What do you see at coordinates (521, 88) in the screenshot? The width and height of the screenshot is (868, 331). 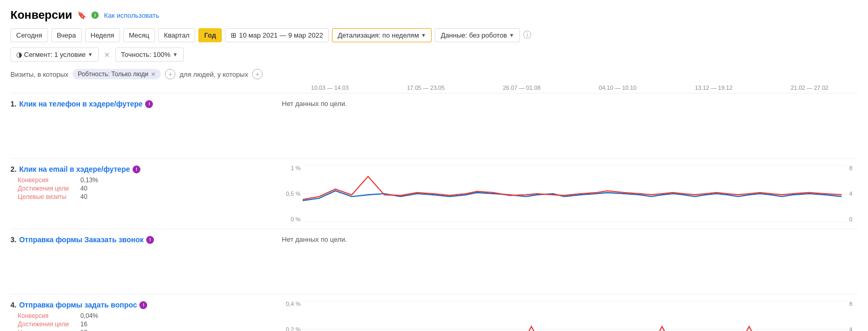 I see `timeline-label-3: 26.07 — 01.08` at bounding box center [521, 88].